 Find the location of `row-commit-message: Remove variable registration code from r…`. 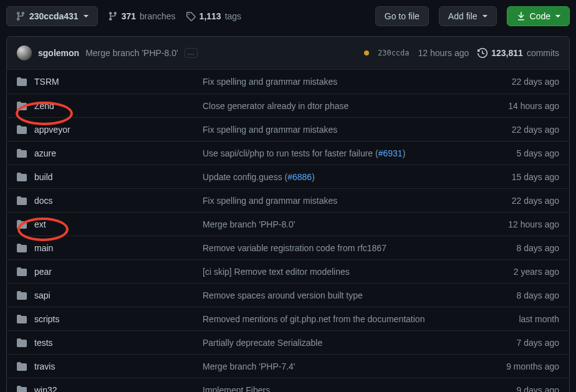

row-commit-message: Remove variable registration code from r… is located at coordinates (340, 248).